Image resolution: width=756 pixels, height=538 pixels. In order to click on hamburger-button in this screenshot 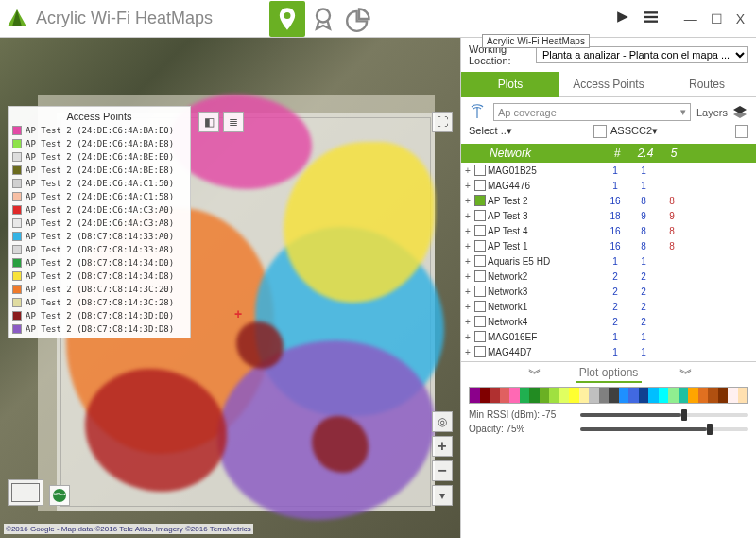, I will do `click(651, 19)`.